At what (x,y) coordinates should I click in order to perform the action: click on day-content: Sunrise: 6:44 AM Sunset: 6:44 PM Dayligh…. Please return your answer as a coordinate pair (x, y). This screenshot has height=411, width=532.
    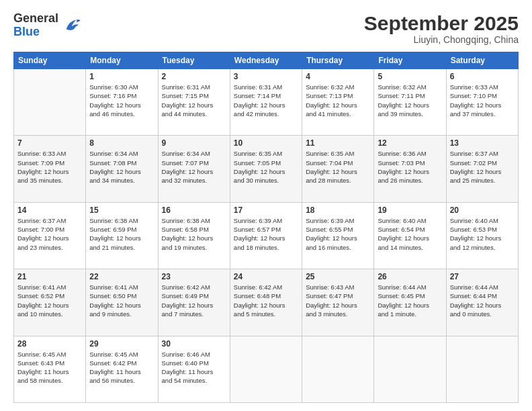
    Looking at the image, I should click on (482, 301).